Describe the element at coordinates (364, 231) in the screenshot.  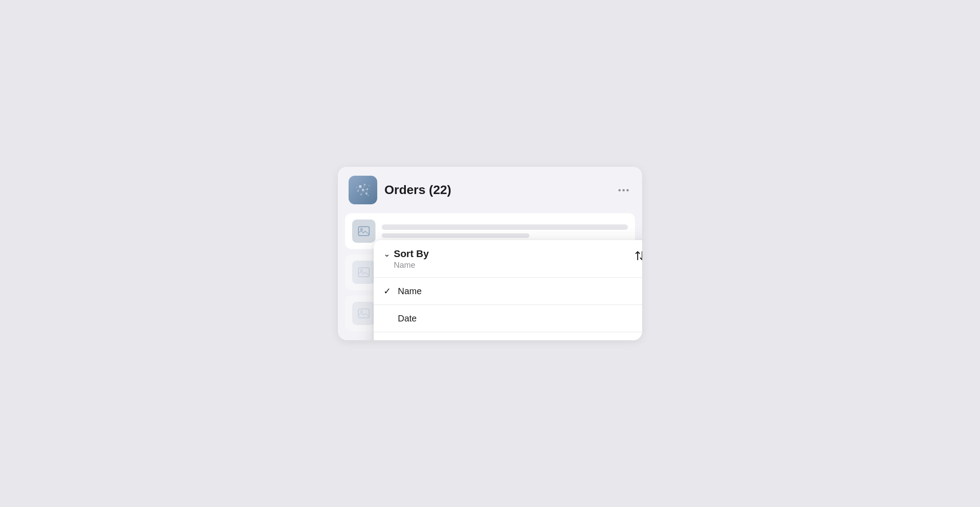
I see `item-thumbnail` at that location.